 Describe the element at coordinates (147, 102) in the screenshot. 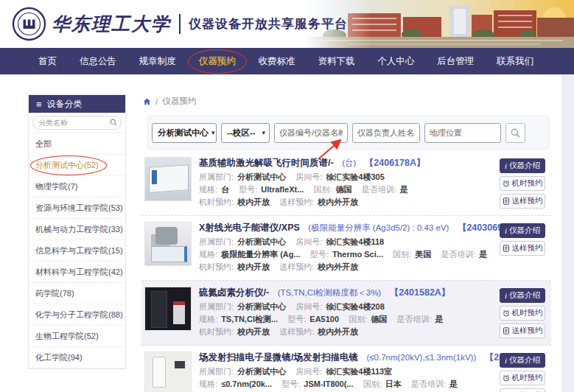

I see `home-icon` at that location.